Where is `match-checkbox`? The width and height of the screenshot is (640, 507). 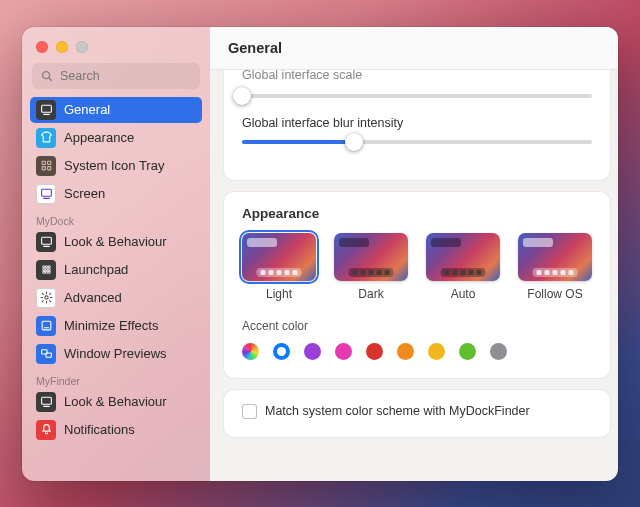
match-checkbox is located at coordinates (250, 412).